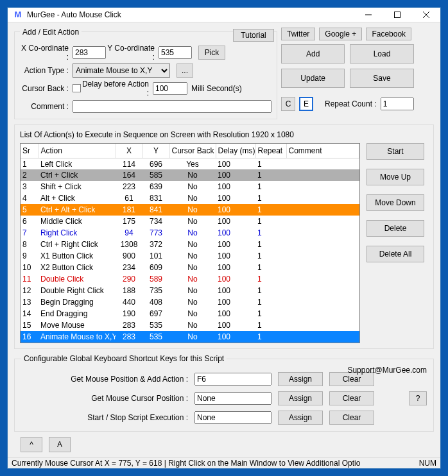 This screenshot has height=476, width=448. What do you see at coordinates (352, 398) in the screenshot?
I see `sh2-clear: Clear` at bounding box center [352, 398].